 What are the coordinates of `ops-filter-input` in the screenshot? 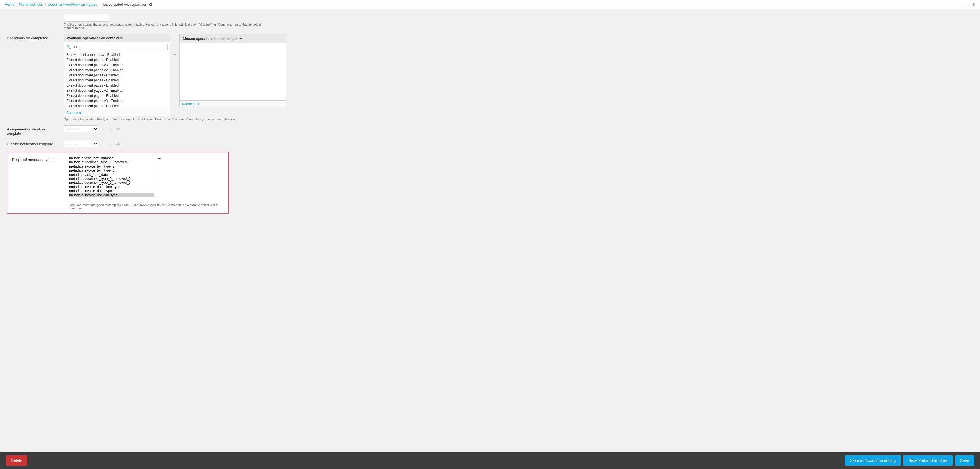 It's located at (120, 47).